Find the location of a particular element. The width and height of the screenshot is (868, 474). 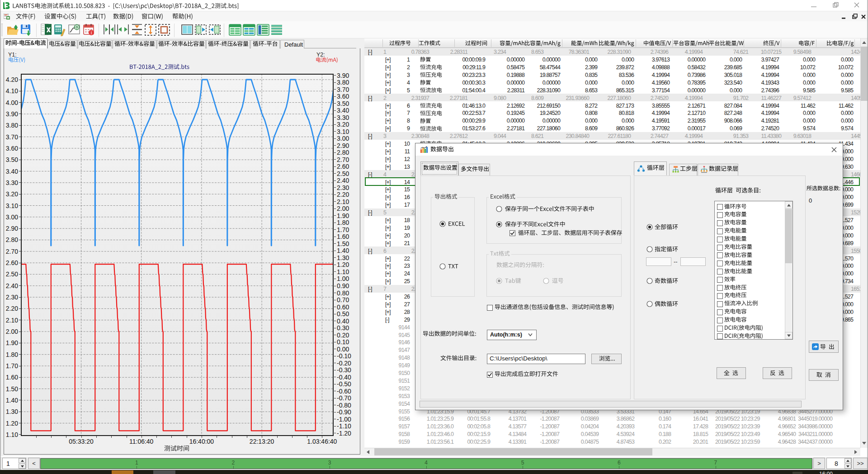

svg-text: i is located at coordinates (91, 33).